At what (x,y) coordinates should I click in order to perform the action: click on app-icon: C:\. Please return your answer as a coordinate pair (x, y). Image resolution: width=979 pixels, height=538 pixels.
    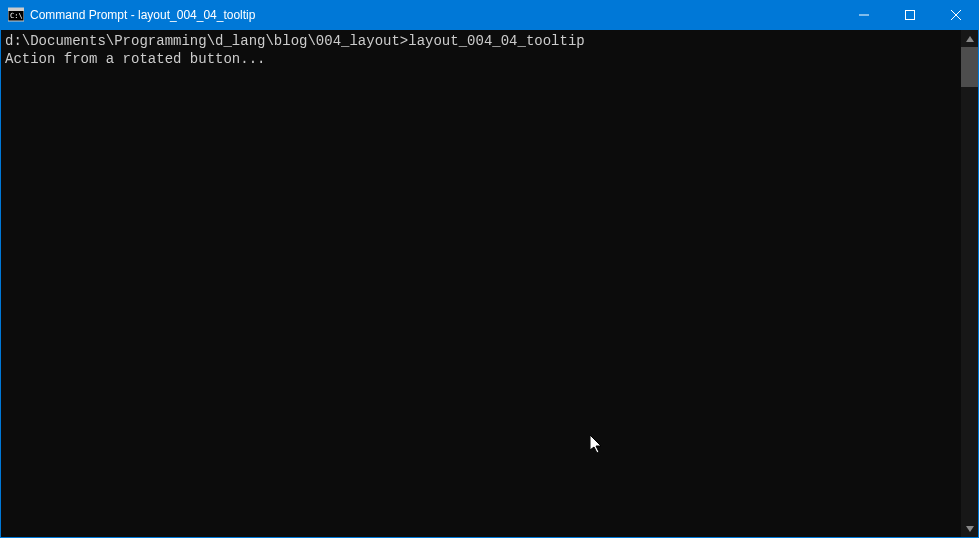
    Looking at the image, I should click on (16, 15).